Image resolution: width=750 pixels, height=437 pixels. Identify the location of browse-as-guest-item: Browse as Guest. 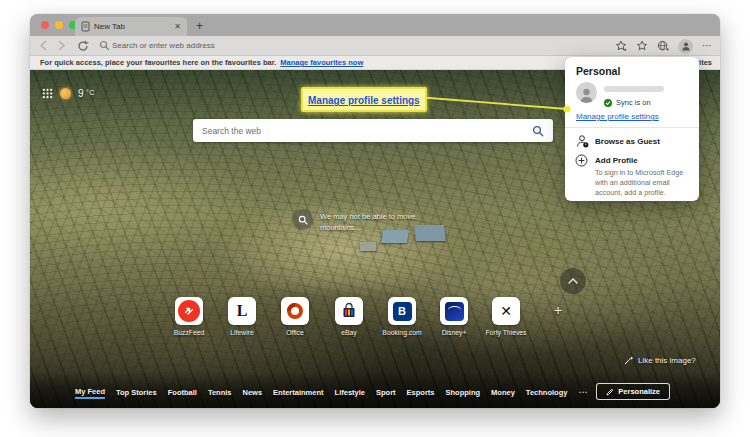
(628, 142).